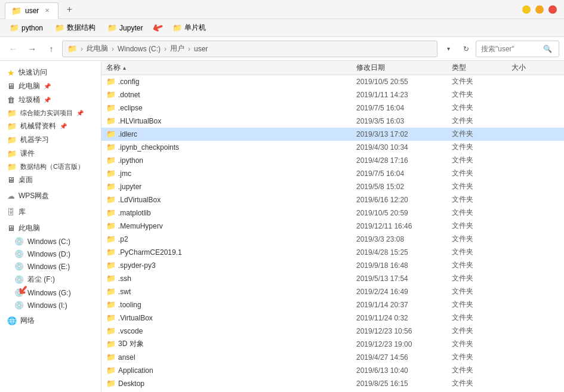 This screenshot has width=564, height=392. Describe the element at coordinates (19, 305) in the screenshot. I see `disk-icon-i: 💿` at that location.